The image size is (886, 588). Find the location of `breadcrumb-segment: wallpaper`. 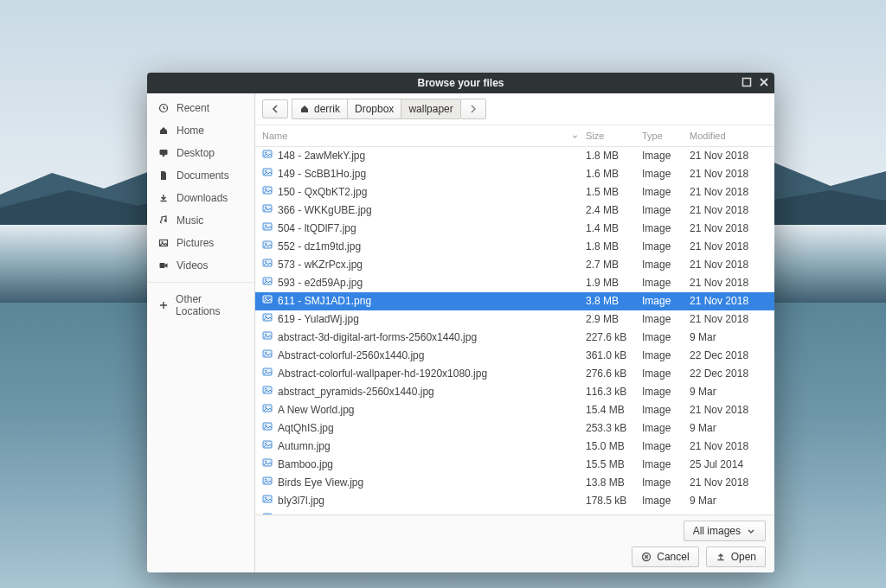

breadcrumb-segment: wallpaper is located at coordinates (430, 109).